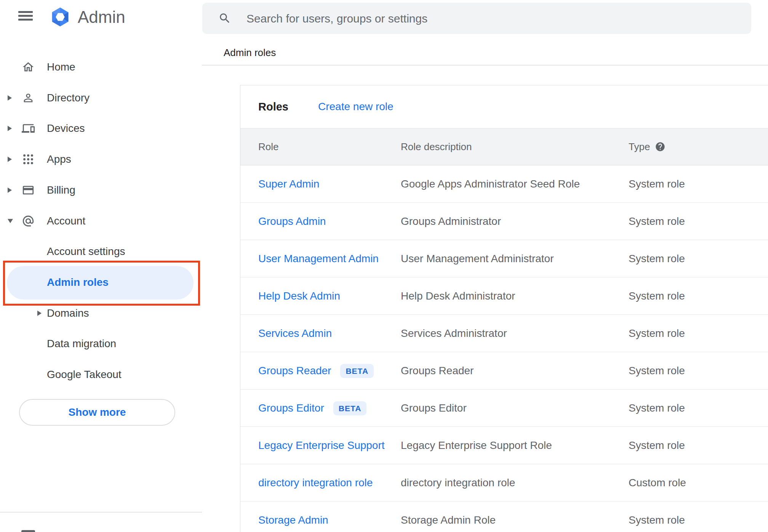 The height and width of the screenshot is (532, 768). Describe the element at coordinates (225, 18) in the screenshot. I see `search-icon` at that location.